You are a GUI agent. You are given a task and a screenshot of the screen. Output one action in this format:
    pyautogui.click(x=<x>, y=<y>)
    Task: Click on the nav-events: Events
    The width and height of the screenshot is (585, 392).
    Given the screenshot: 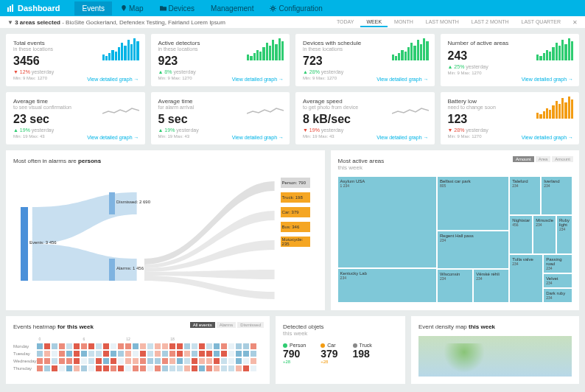 What is the action you would take?
    pyautogui.click(x=93, y=9)
    